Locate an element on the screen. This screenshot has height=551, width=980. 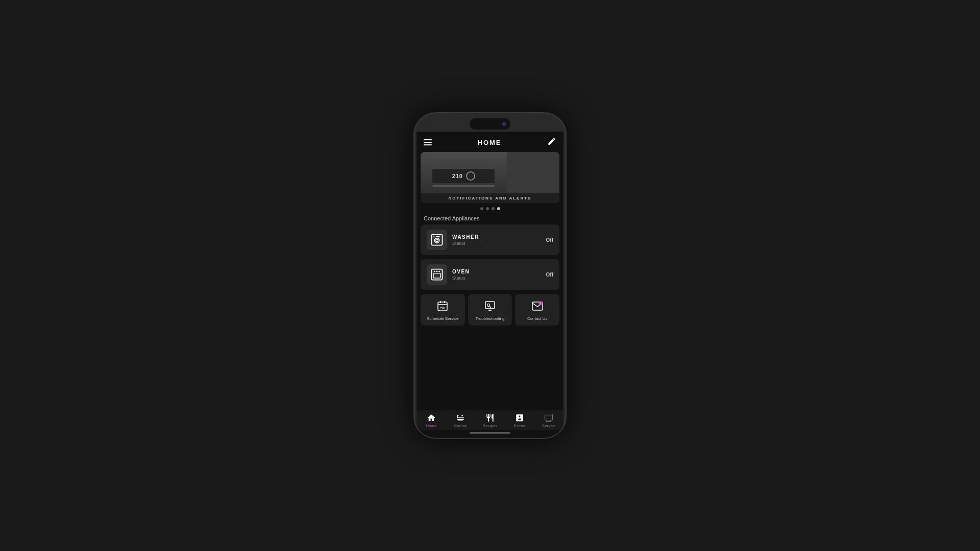
nav-label-extras: Extras is located at coordinates (520, 425).